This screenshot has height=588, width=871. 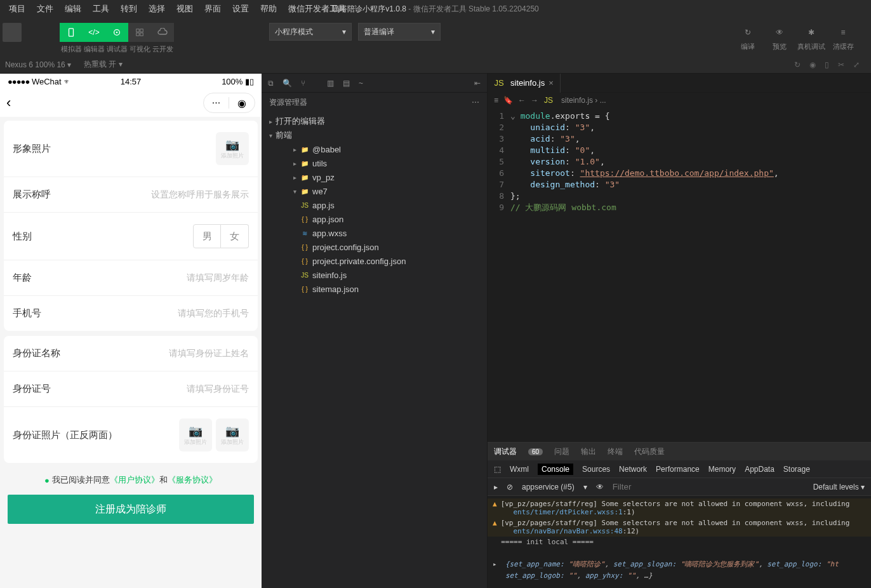 What do you see at coordinates (196, 435) in the screenshot?
I see `idphoto-front-button: 📷添加照片` at bounding box center [196, 435].